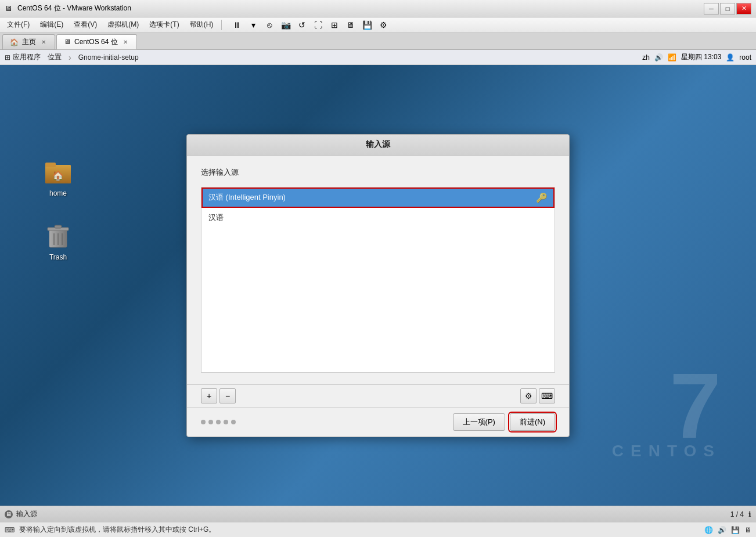 This screenshot has width=756, height=537. I want to click on fullscreen: ⛶, so click(318, 25).